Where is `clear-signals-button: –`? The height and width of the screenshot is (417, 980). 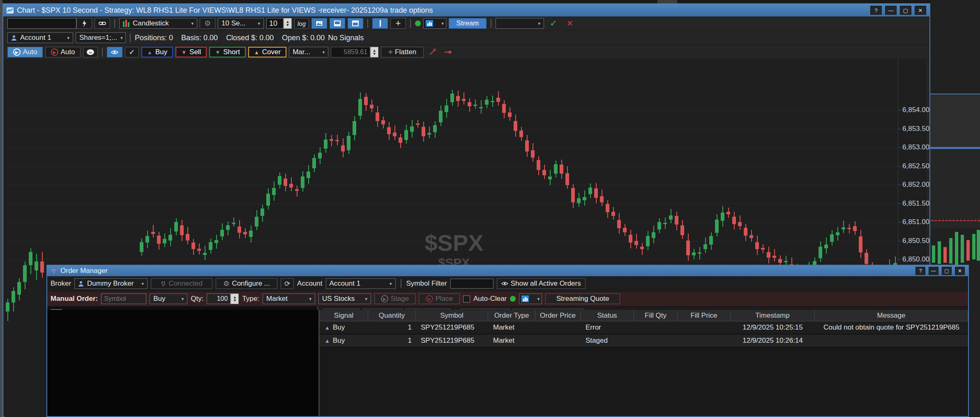 clear-signals-button: – is located at coordinates (90, 52).